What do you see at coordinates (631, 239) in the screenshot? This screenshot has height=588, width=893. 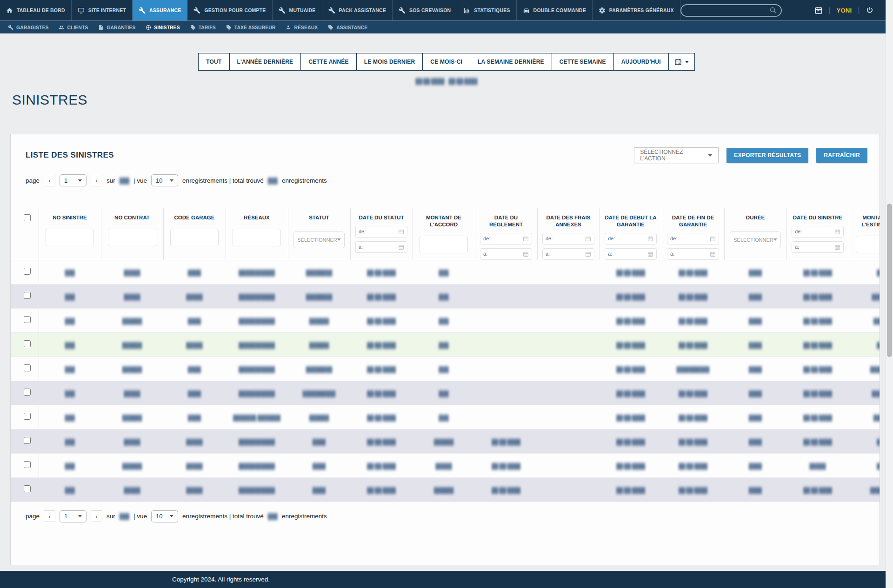 I see `filter-date-debut-garantie-from: de:` at bounding box center [631, 239].